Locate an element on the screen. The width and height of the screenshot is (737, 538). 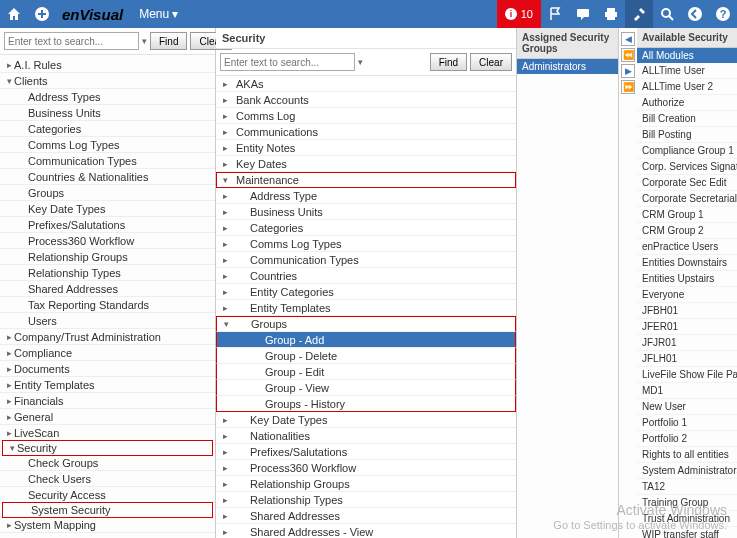
nav-item: Communication Types is located at coordinates (108, 161).